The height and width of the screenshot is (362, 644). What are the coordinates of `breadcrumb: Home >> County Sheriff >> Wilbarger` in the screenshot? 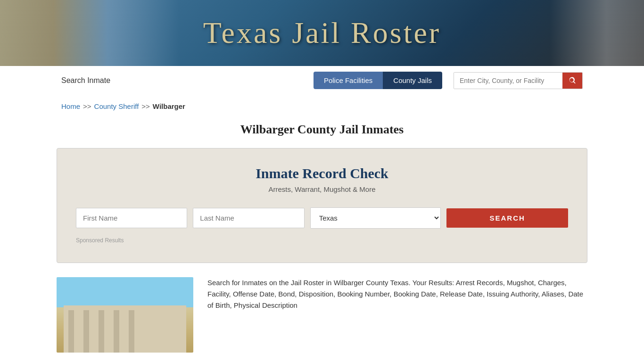 It's located at (322, 107).